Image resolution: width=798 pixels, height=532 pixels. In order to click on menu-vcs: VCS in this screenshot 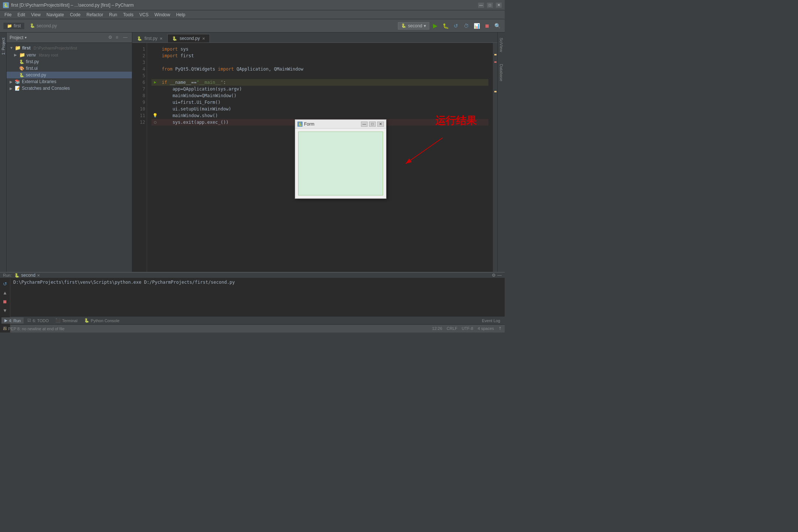, I will do `click(144, 15)`.